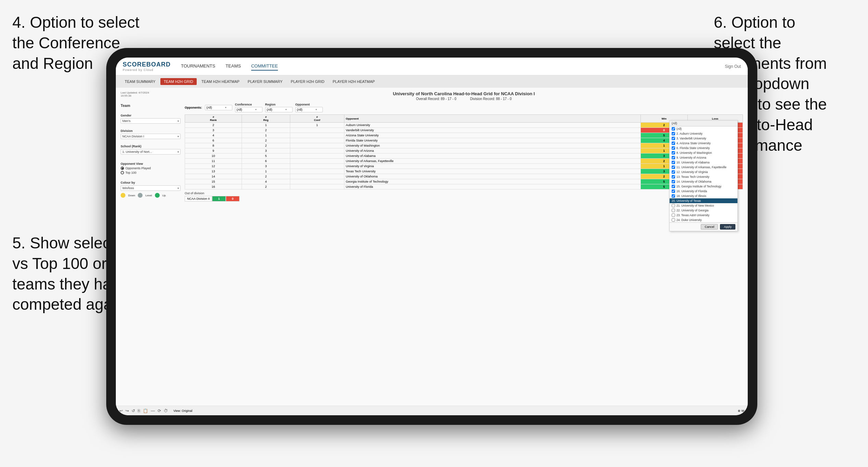  Describe the element at coordinates (166, 411) in the screenshot. I see `clock-icon: ⏱` at that location.